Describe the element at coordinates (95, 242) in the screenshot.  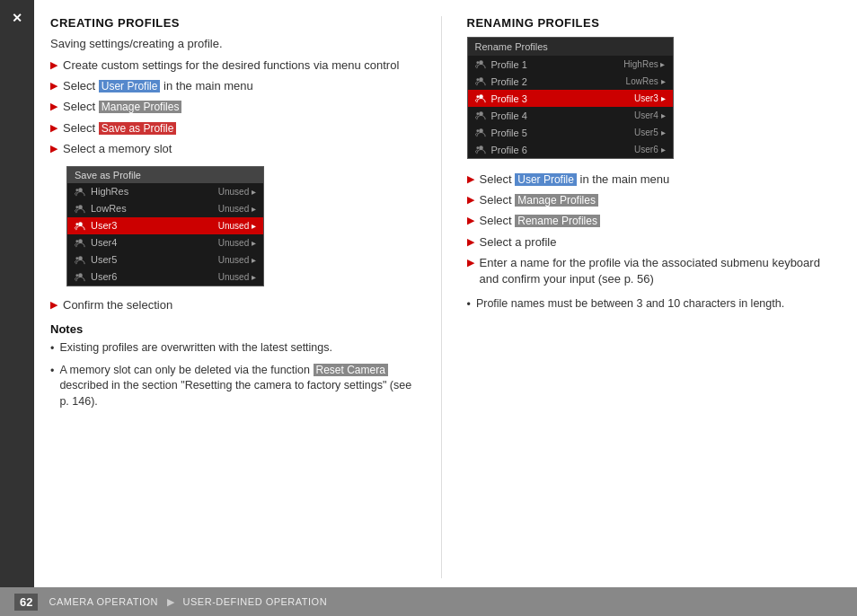
I see `mockup-row-user4-label: User4` at that location.